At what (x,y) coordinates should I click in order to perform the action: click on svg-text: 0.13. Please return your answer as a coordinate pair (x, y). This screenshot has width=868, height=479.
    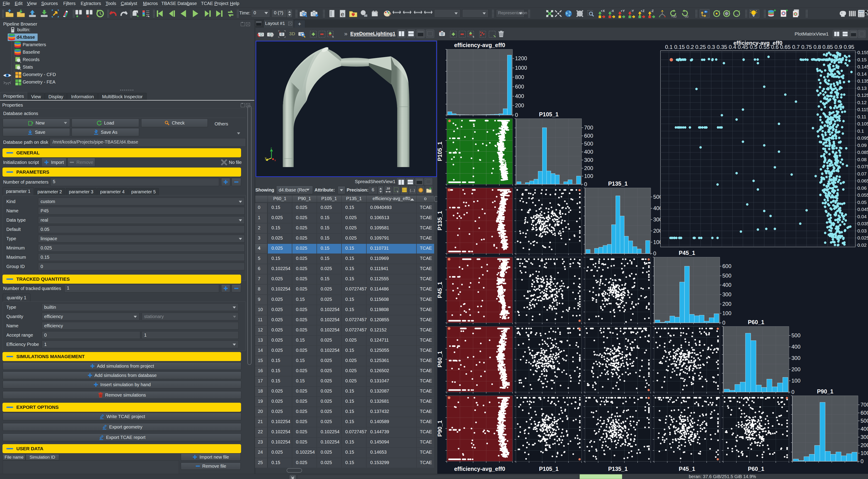
    Looking at the image, I should click on (862, 88).